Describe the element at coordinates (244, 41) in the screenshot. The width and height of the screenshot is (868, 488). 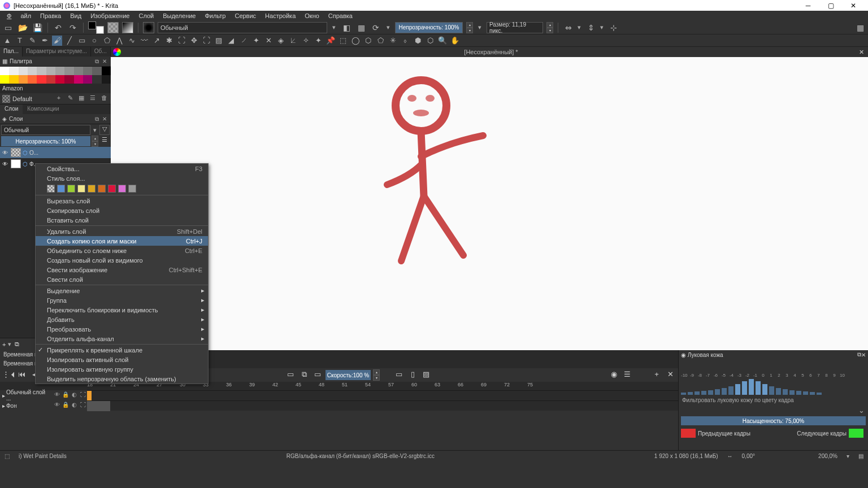
I see `color-picker-icon: ⟋` at that location.